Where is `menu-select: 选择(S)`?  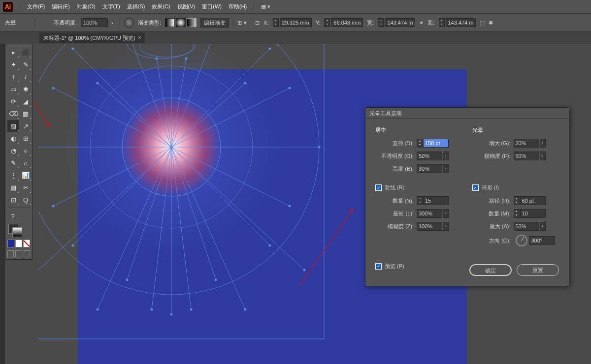
menu-select: 选择(S) is located at coordinates (136, 7).